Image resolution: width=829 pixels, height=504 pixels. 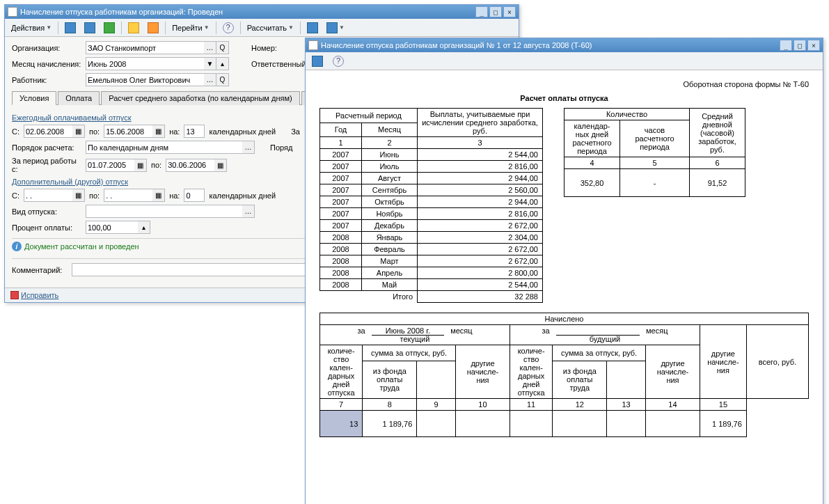 I want to click on toolbar: Действия▼ Перейти▼ ? Рассчитать▼ ▼, so click(x=262, y=28).